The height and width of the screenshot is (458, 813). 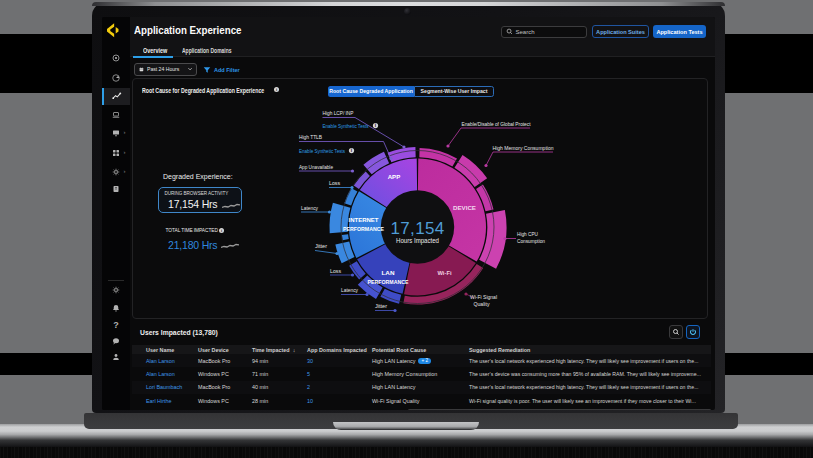 I want to click on svg-text: High CPU, so click(x=528, y=234).